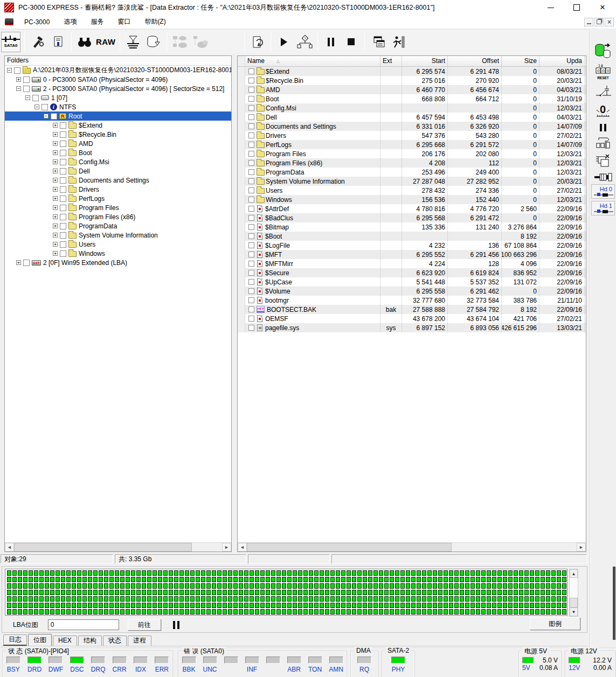 This screenshot has width=616, height=677. What do you see at coordinates (425, 61) in the screenshot?
I see `column-header-start: Start` at bounding box center [425, 61].